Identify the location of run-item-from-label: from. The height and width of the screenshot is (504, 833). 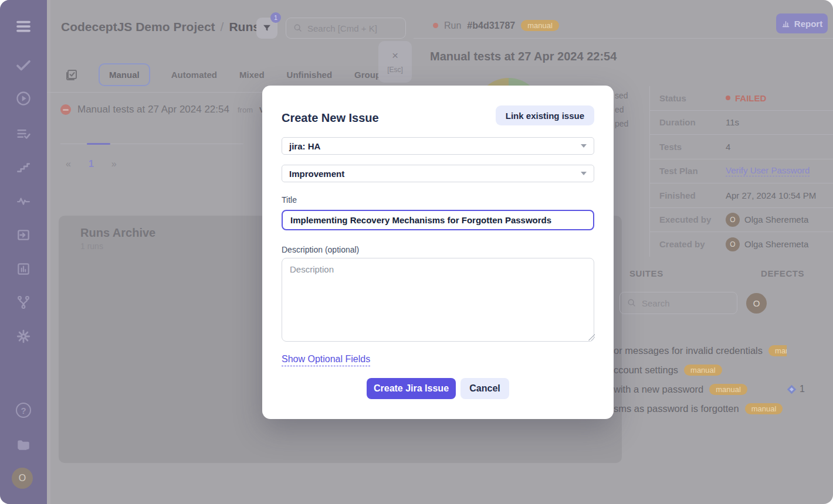
(245, 110).